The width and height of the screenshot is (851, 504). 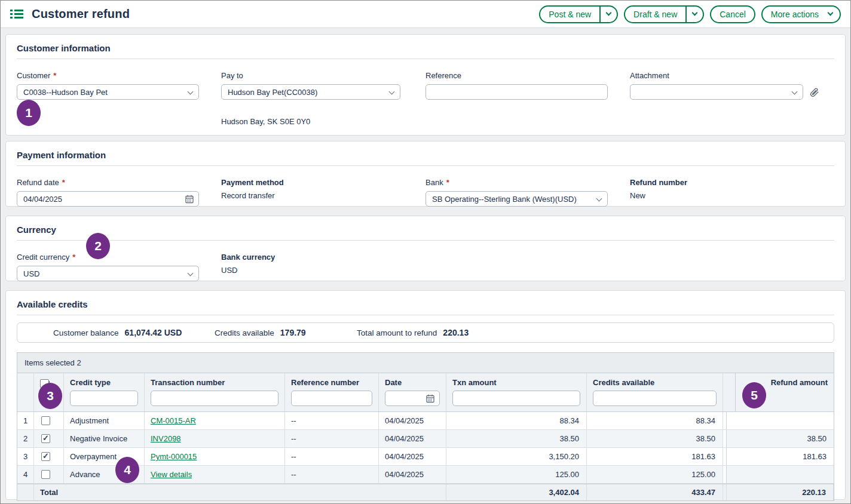 What do you see at coordinates (516, 492) in the screenshot?
I see `total-txn-amount: 3,402.04` at bounding box center [516, 492].